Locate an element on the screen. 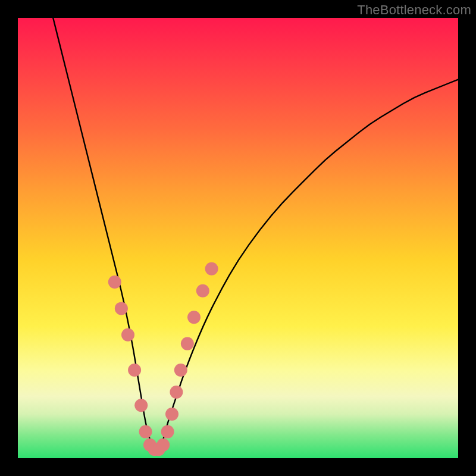 This screenshot has width=476, height=476. watermark-text: TheBottleneck.com is located at coordinates (414, 10).